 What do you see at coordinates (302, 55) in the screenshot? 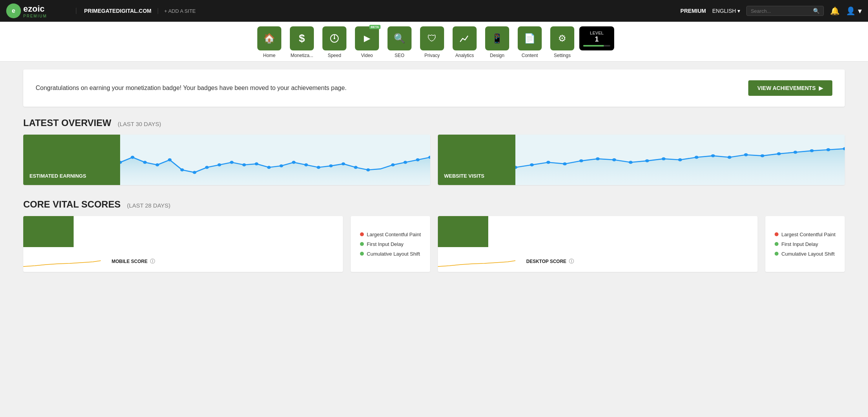
I see `monetization-label: Monetiza...` at bounding box center [302, 55].